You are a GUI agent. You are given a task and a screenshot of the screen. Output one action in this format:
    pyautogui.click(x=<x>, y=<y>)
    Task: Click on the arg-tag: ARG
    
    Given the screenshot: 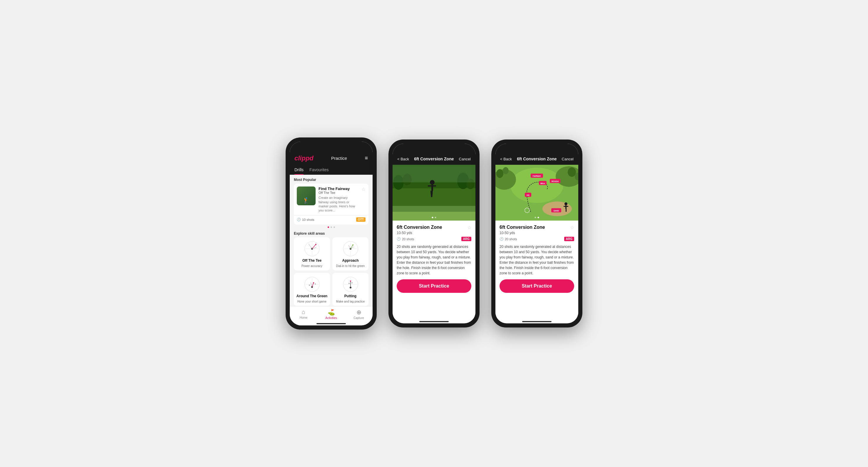 What is the action you would take?
    pyautogui.click(x=466, y=239)
    